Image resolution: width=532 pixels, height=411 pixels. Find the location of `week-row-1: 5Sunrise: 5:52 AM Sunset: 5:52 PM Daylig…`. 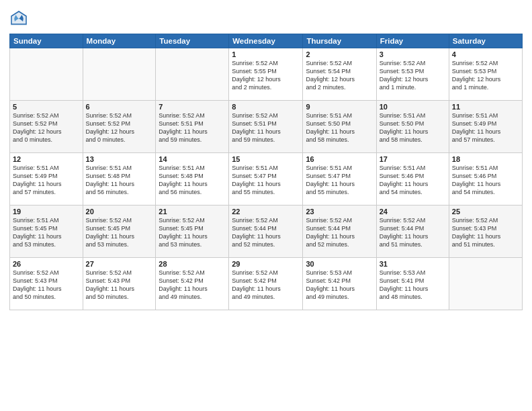

week-row-1: 5Sunrise: 5:52 AM Sunset: 5:52 PM Daylig… is located at coordinates (266, 127).